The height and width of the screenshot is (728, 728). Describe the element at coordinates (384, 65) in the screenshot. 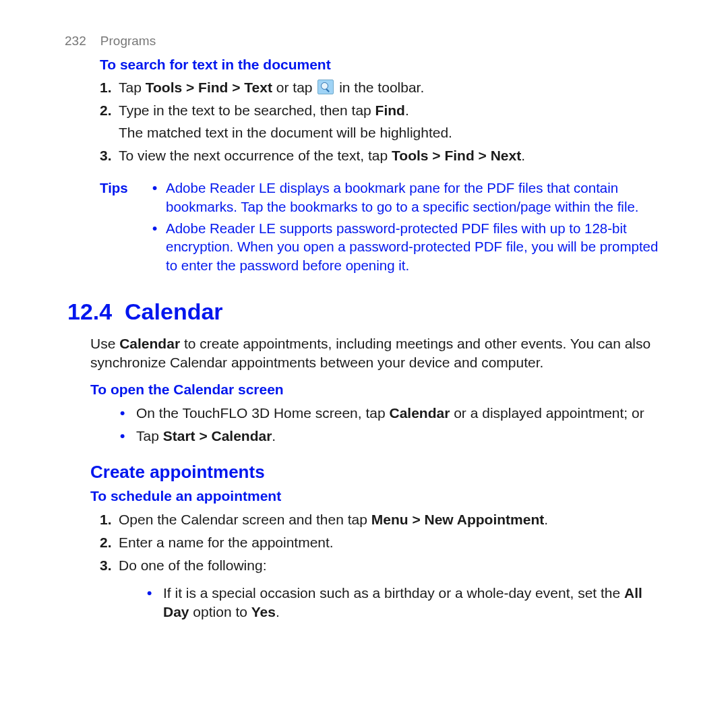

I see `subheading-search-text: To search for text in the document` at that location.